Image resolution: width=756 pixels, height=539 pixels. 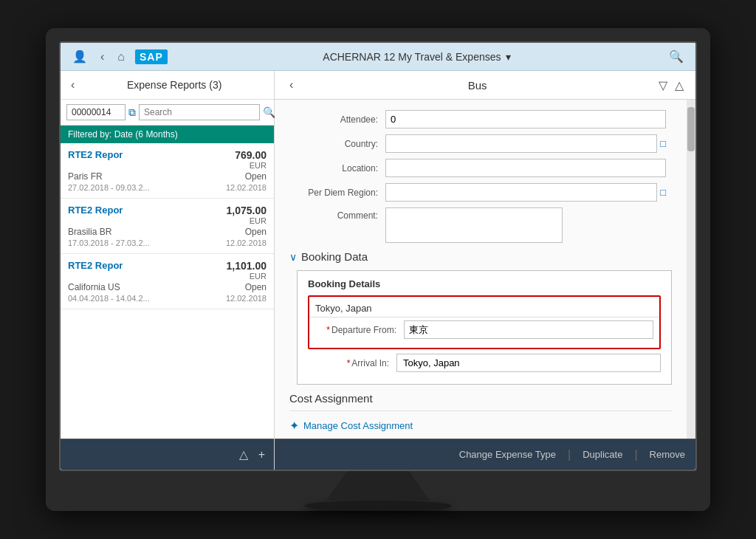 What do you see at coordinates (484, 328) in the screenshot?
I see `booking-details-box: Booking Details Tokyo, Japan` at bounding box center [484, 328].